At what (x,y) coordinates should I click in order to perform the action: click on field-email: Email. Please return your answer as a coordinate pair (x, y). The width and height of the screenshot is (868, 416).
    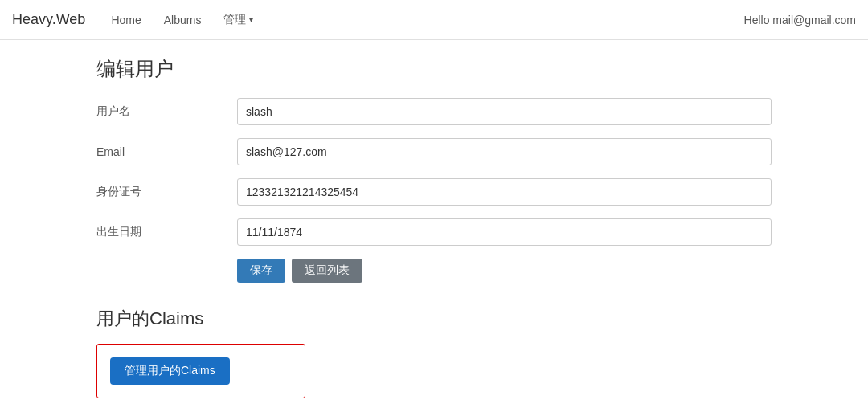
    Looking at the image, I should click on (434, 152).